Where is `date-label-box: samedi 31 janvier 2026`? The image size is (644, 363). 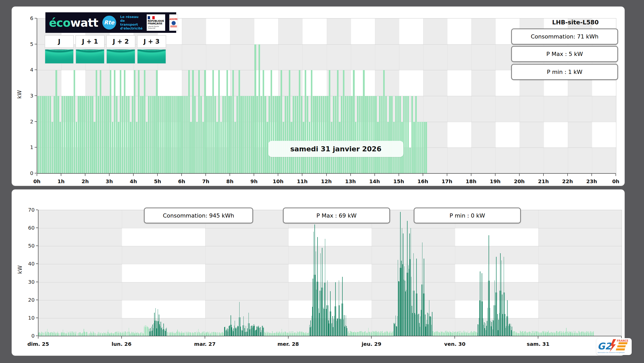 date-label-box: samedi 31 janvier 2026 is located at coordinates (336, 149).